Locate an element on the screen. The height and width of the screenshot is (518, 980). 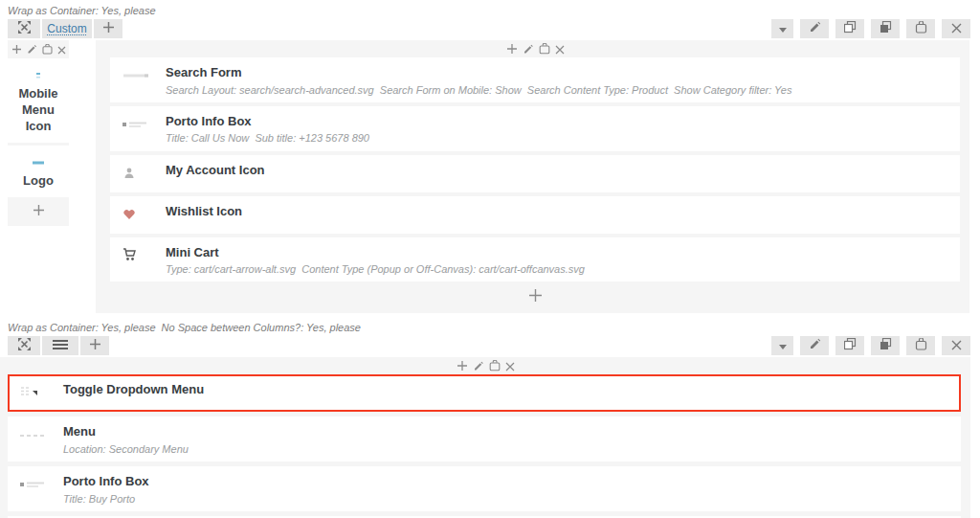
mini-cart-preview-icon is located at coordinates (137, 257).